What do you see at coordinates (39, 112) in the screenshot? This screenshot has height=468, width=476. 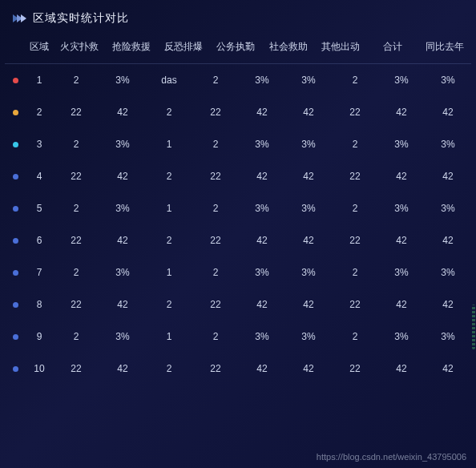 I see `row-index: 2` at bounding box center [39, 112].